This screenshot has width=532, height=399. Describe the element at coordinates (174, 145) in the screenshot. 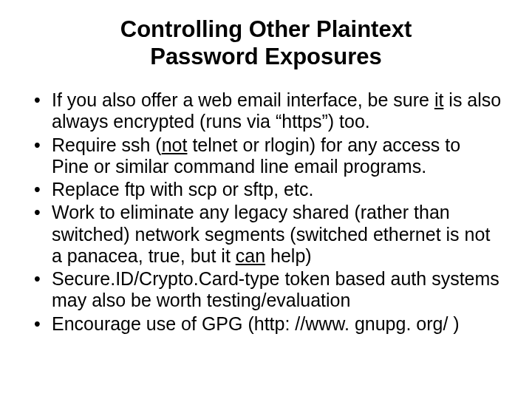

I see `underlined-text: not` at that location.